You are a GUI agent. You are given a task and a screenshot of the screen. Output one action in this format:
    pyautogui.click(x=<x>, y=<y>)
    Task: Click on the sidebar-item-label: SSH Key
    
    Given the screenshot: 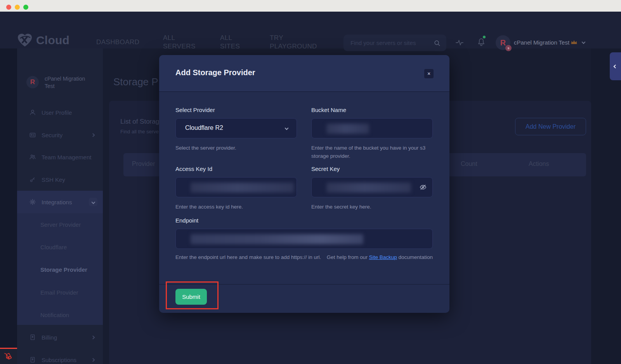 What is the action you would take?
    pyautogui.click(x=54, y=180)
    